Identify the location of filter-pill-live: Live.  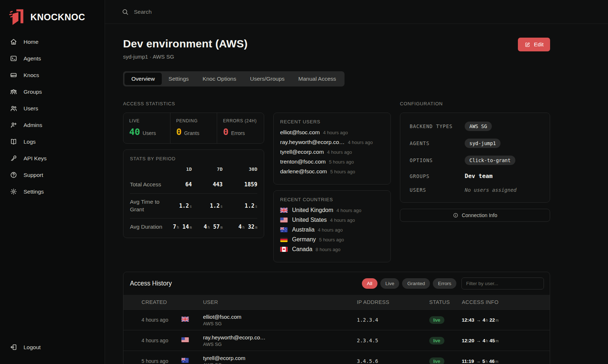
(390, 284).